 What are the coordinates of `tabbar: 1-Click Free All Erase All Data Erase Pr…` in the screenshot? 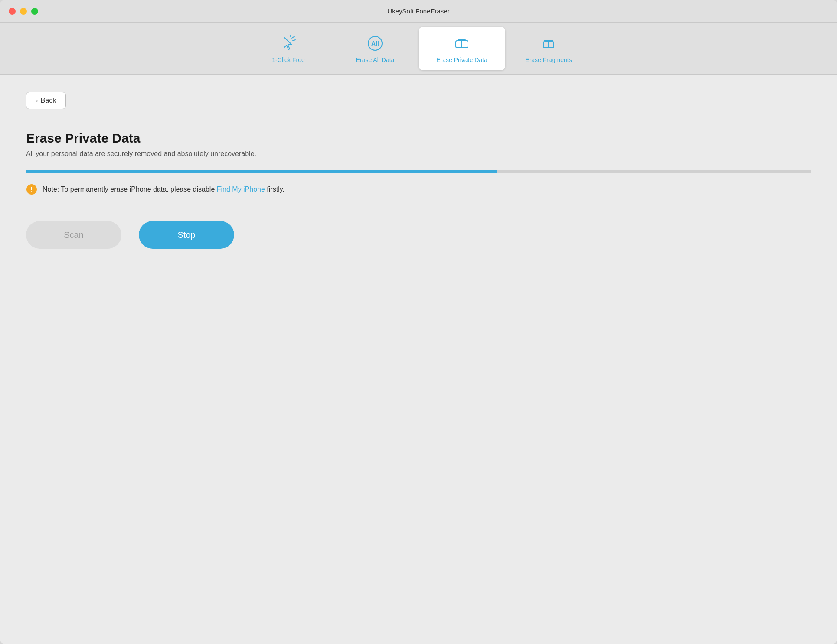 It's located at (418, 49).